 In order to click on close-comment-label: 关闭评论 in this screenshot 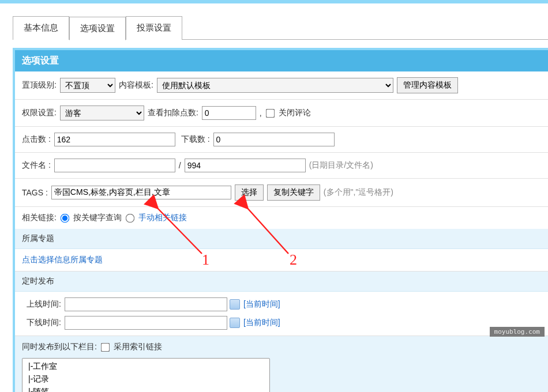, I will do `click(295, 113)`.